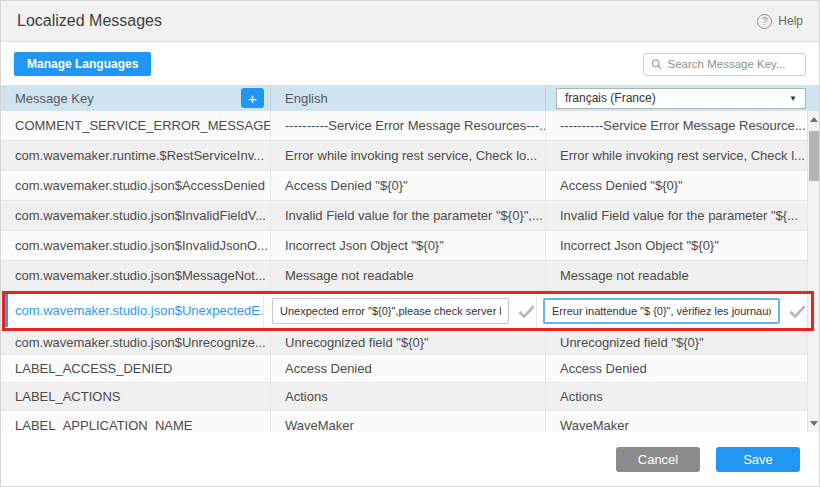 This screenshot has height=487, width=820. What do you see at coordinates (404, 397) in the screenshot?
I see `table-row: LABEL_ACTIONS Actions Actions` at bounding box center [404, 397].